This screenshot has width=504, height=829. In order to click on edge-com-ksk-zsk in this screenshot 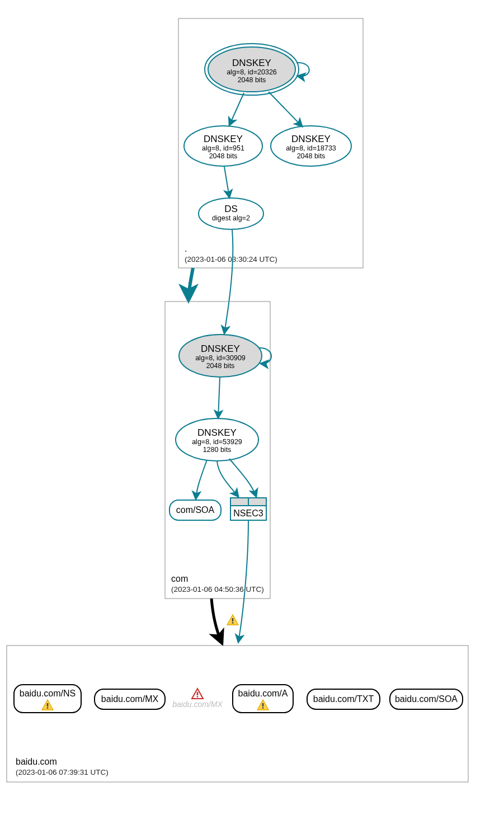, I will do `click(219, 398)`.